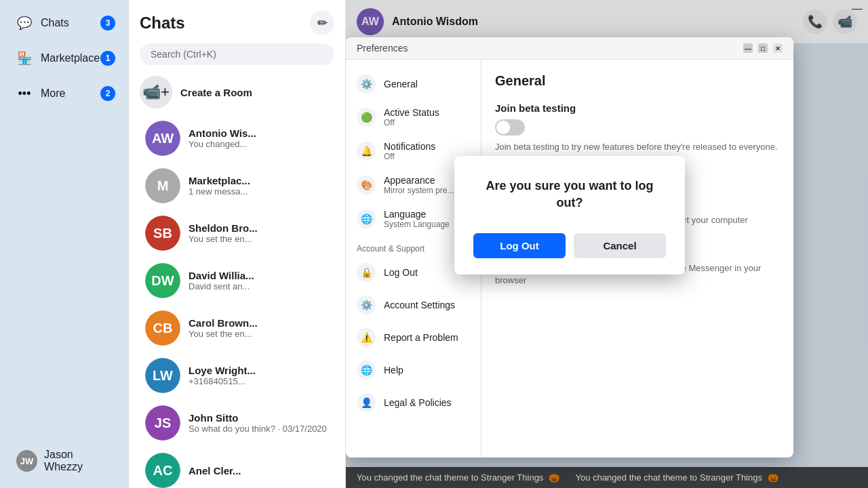 Image resolution: width=868 pixels, height=488 pixels. I want to click on chat-name: David Willia..., so click(259, 275).